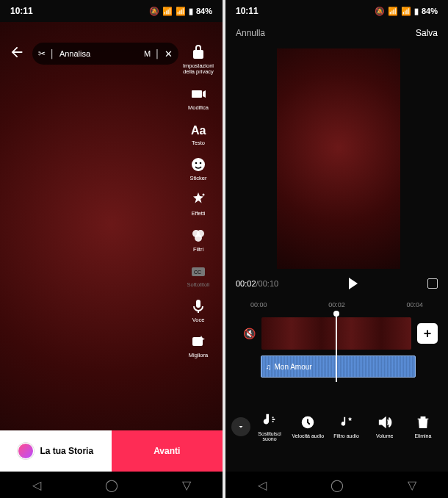  Describe the element at coordinates (100, 54) in the screenshot. I see `track-name: Annalisa` at that location.